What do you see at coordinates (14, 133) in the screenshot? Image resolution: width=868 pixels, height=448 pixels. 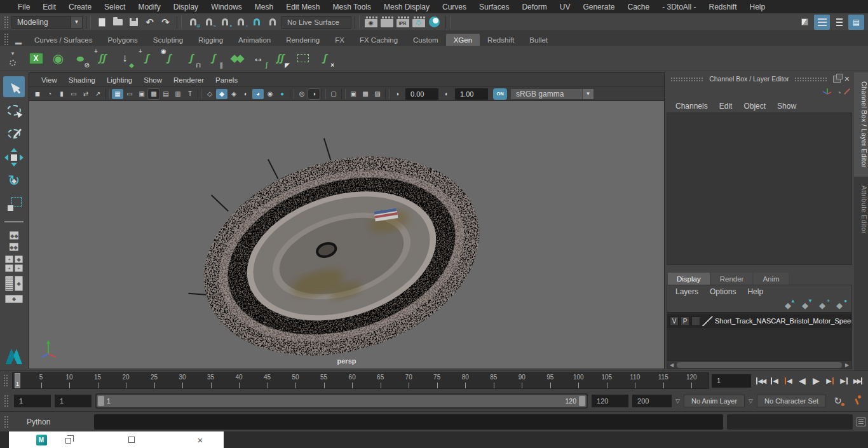 I see `paint-select-tool` at bounding box center [14, 133].